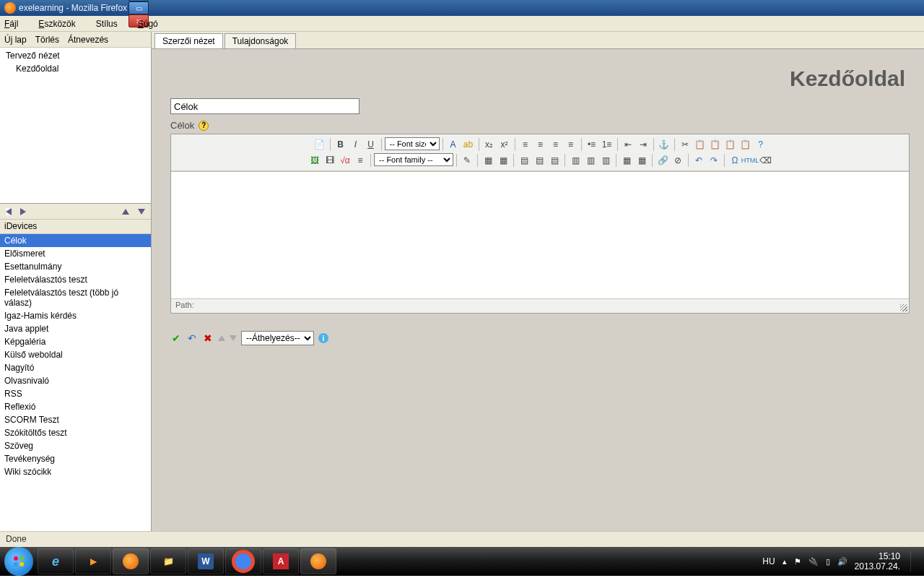 Image resolution: width=924 pixels, height=578 pixels. What do you see at coordinates (341, 144) in the screenshot?
I see `bold-button: B` at bounding box center [341, 144].